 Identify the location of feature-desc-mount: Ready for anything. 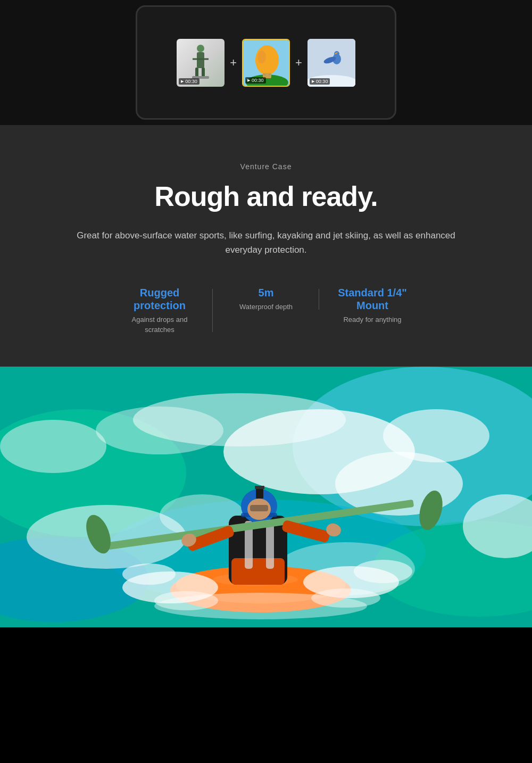
(372, 320).